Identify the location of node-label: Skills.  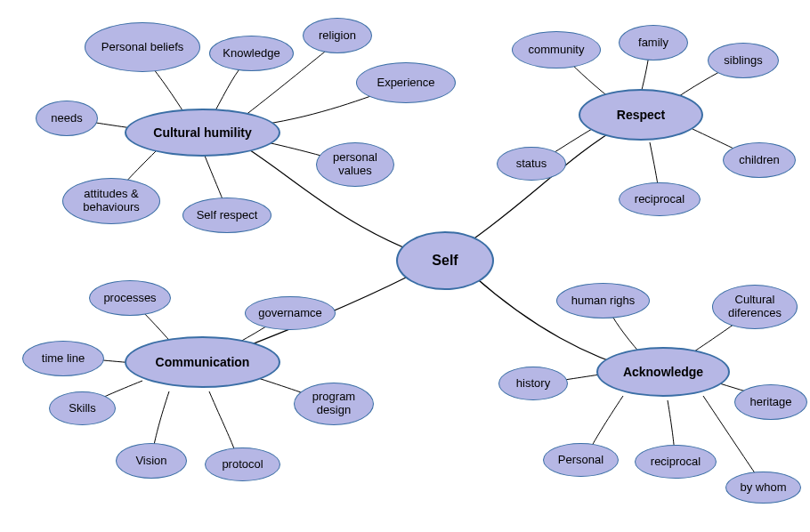
(82, 409).